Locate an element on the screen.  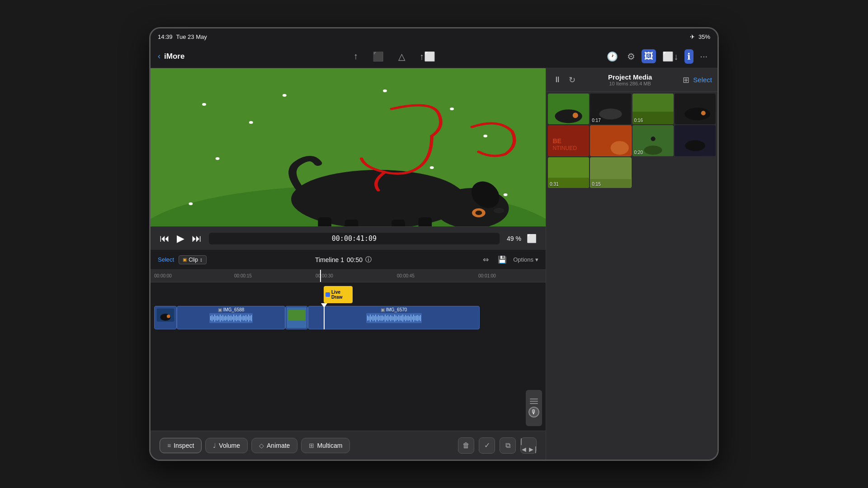
volume-circle: 🎙 is located at coordinates (534, 412).